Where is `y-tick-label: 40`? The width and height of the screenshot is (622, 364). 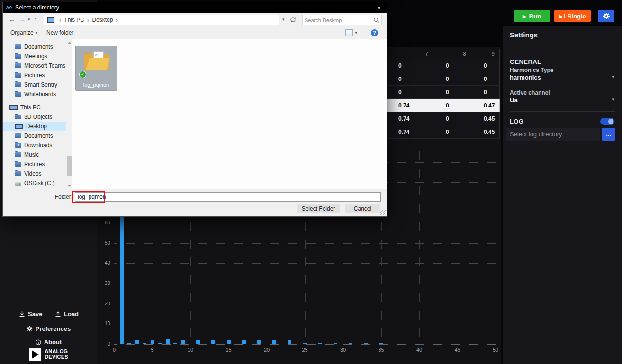 y-tick-label: 40 is located at coordinates (101, 263).